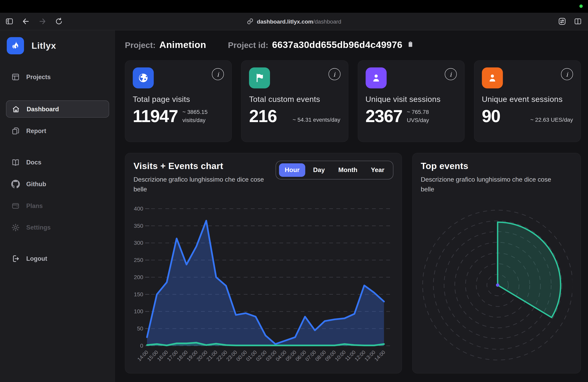 This screenshot has width=588, height=382. Describe the element at coordinates (155, 116) in the screenshot. I see `stat-value: 11947` at that location.